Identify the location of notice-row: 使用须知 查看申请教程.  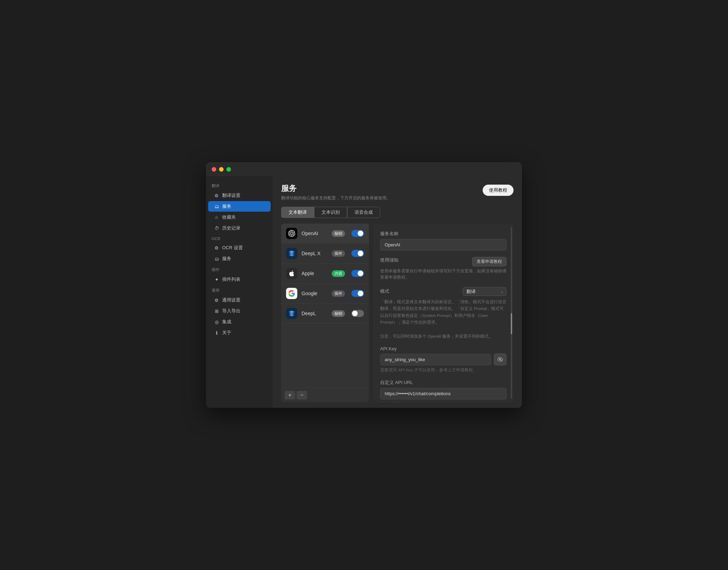
(443, 262).